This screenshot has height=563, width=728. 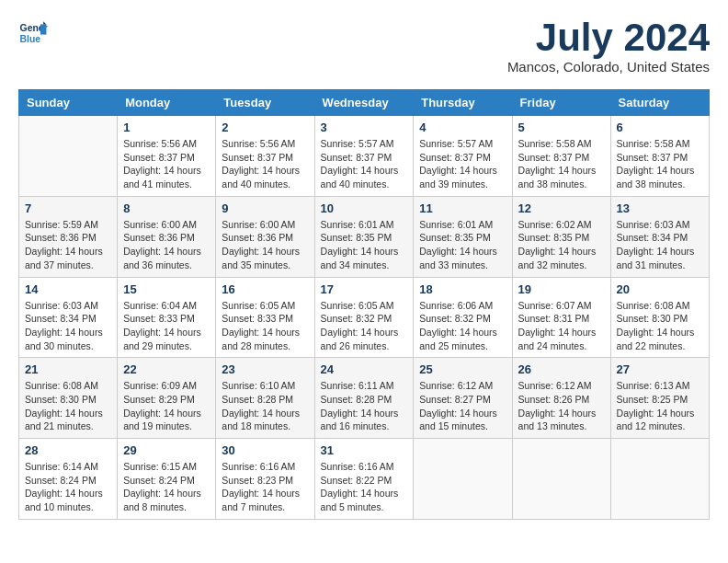 I want to click on calendar-day-cell: 16Sunrise: 6:05 AM Sunset: 8:33 PM Dayli…, so click(x=265, y=317).